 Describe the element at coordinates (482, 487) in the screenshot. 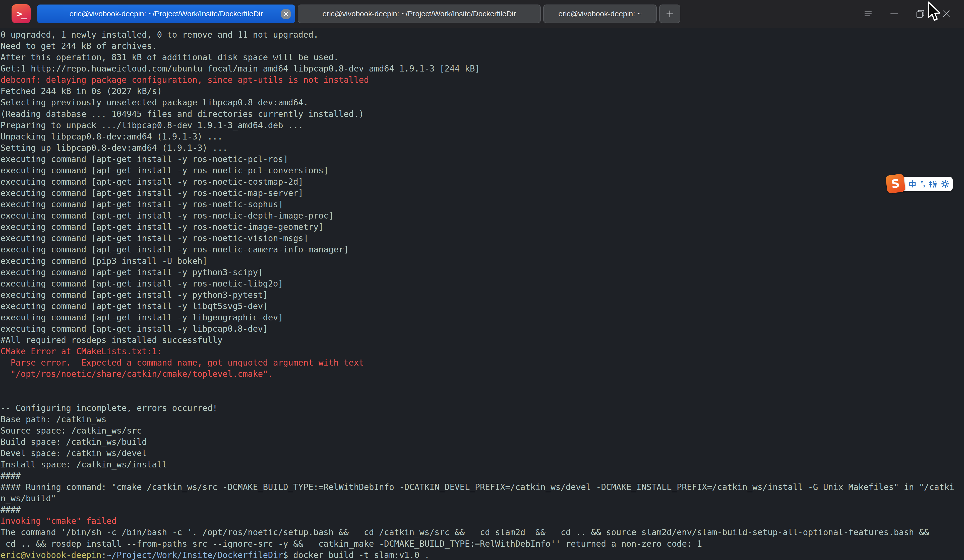

I see `terminal-line: #### Running command: "cmake /catkin_ws/…` at that location.